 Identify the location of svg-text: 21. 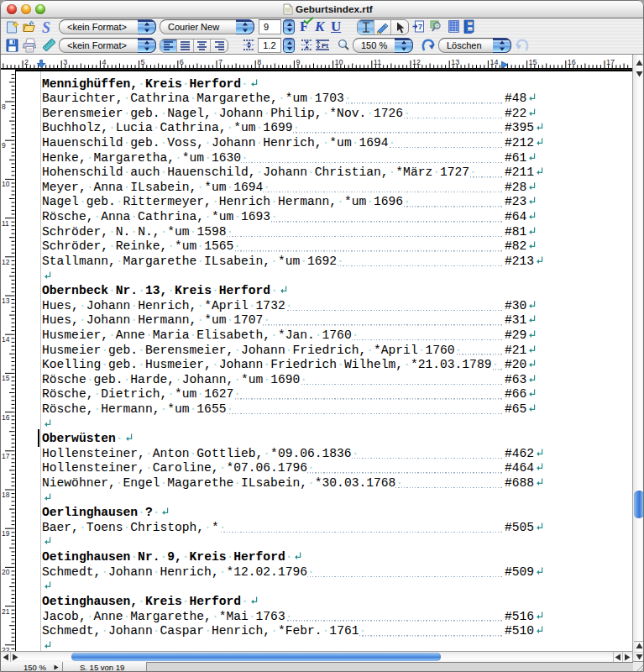
(6, 612).